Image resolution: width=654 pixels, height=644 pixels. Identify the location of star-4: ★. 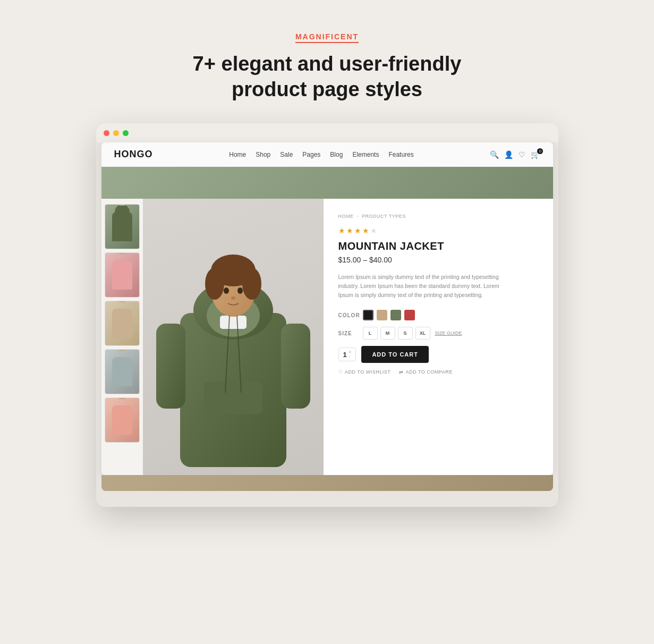
(366, 231).